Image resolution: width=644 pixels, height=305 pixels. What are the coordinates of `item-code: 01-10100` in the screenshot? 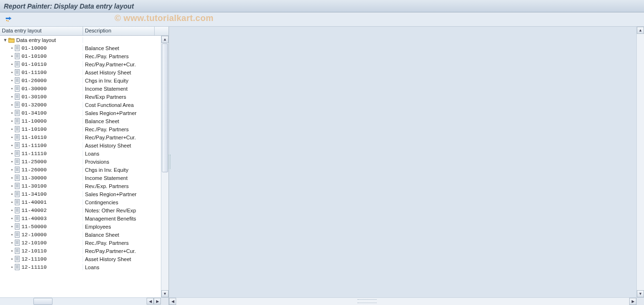 It's located at (34, 56).